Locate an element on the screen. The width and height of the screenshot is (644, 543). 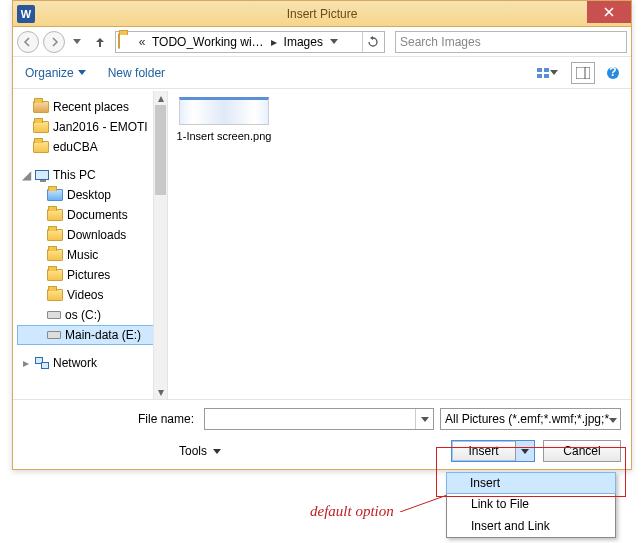
cancel-button: Cancel is located at coordinates (582, 451).